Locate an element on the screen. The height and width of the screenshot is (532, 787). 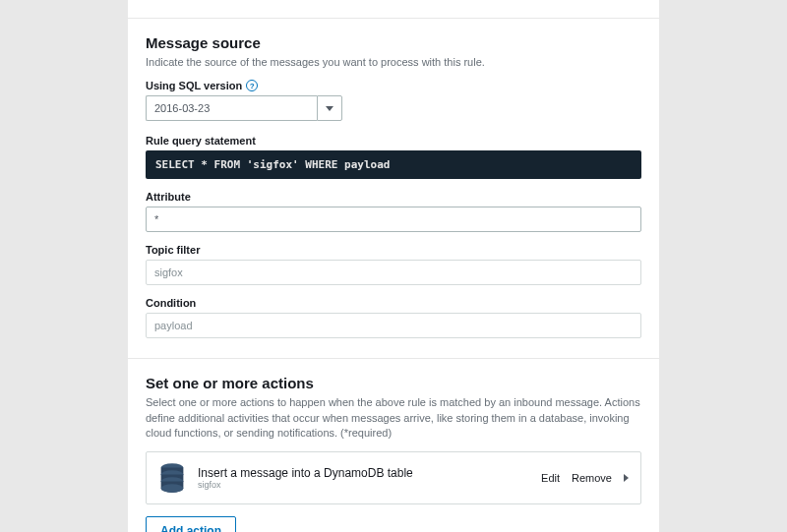
sql-version-label: Using SQL version ? is located at coordinates (394, 86).